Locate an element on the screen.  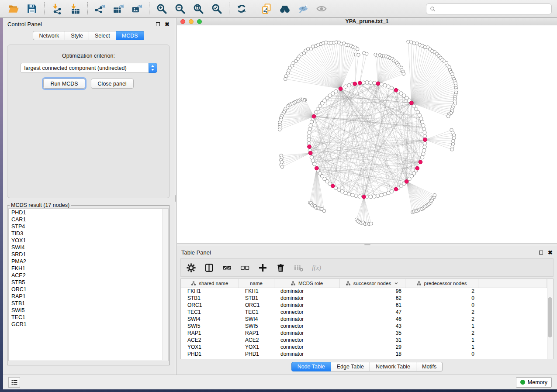
cell-successor-nodes: 31 is located at coordinates (372, 340).